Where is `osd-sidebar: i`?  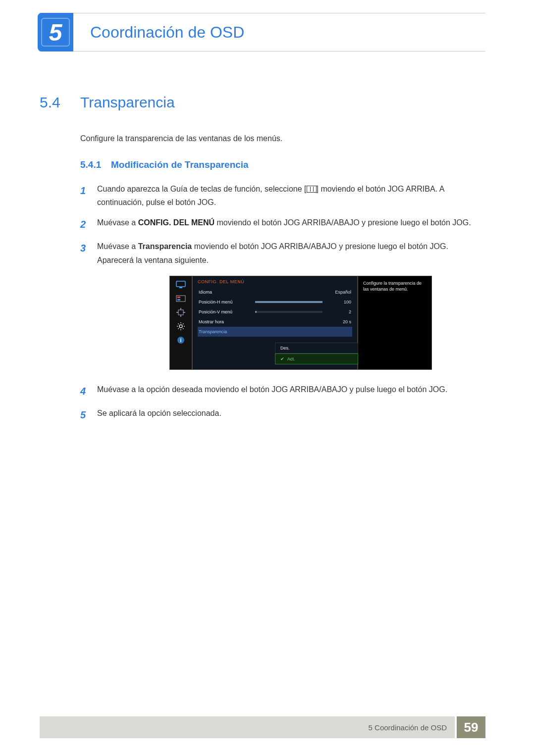
osd-sidebar: i is located at coordinates (181, 323).